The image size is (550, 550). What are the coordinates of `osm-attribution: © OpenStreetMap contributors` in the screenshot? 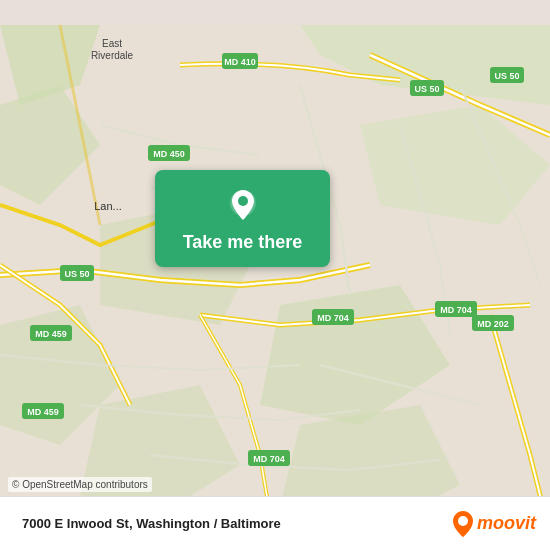 It's located at (80, 484).